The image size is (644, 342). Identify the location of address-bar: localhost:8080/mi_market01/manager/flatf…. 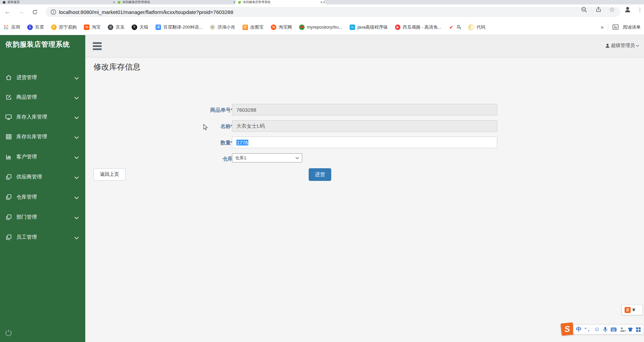
(333, 12).